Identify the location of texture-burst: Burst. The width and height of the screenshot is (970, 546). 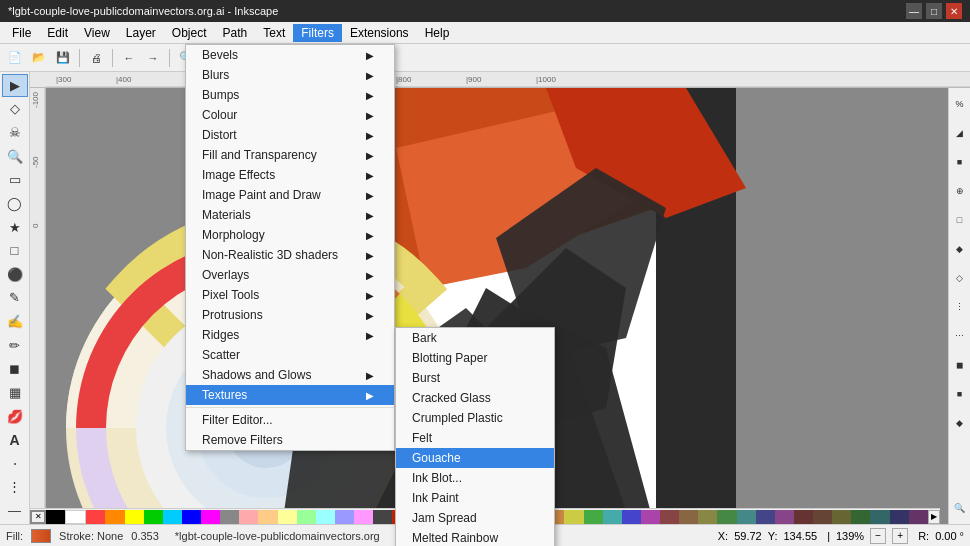
(475, 378).